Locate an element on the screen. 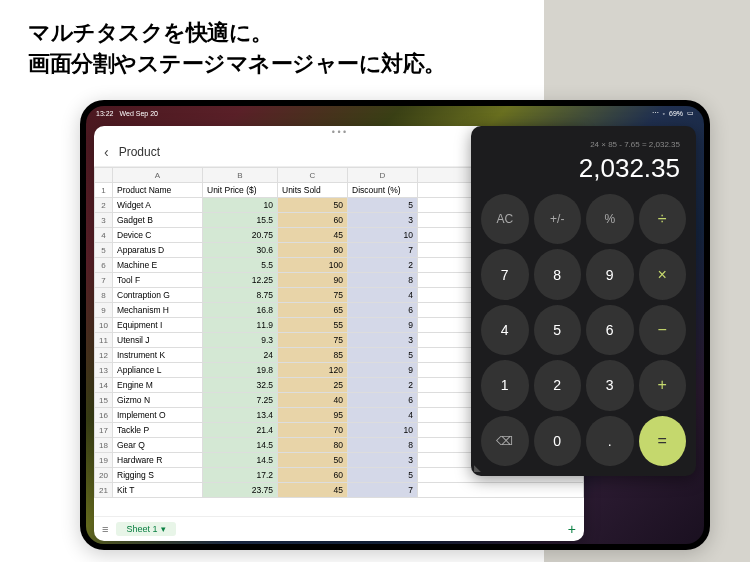 This screenshot has height=562, width=750. cell: Gadget B is located at coordinates (158, 220).